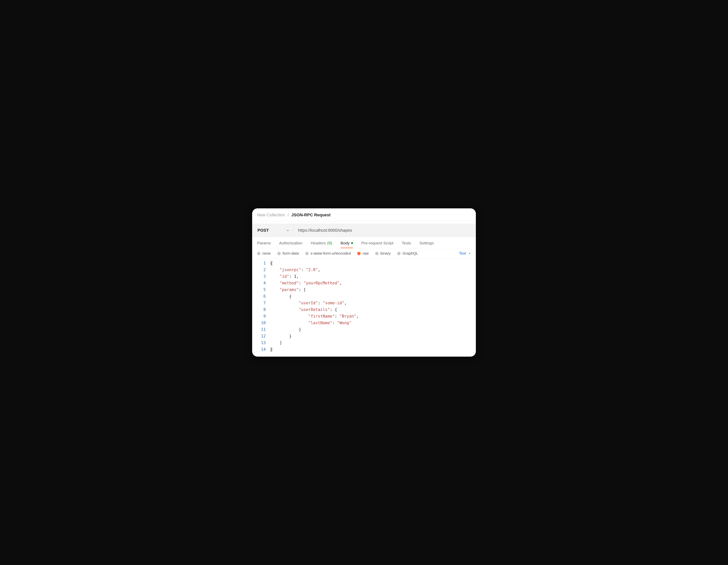  I want to click on code-line: "jsonrpc": "2.0",, so click(373, 270).